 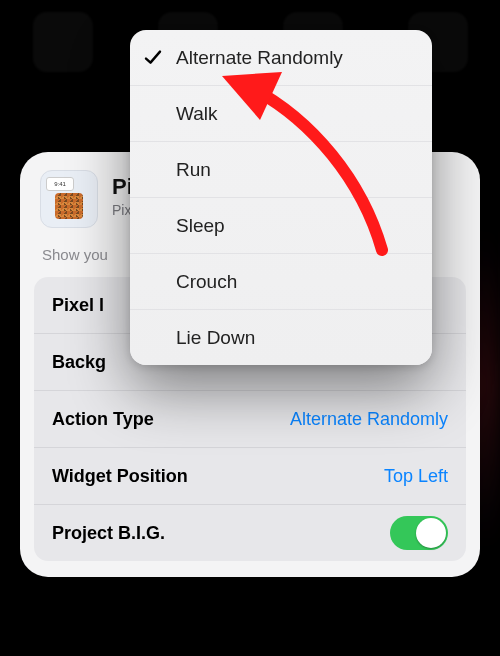 What do you see at coordinates (281, 169) in the screenshot?
I see `menu-item-run: Run` at bounding box center [281, 169].